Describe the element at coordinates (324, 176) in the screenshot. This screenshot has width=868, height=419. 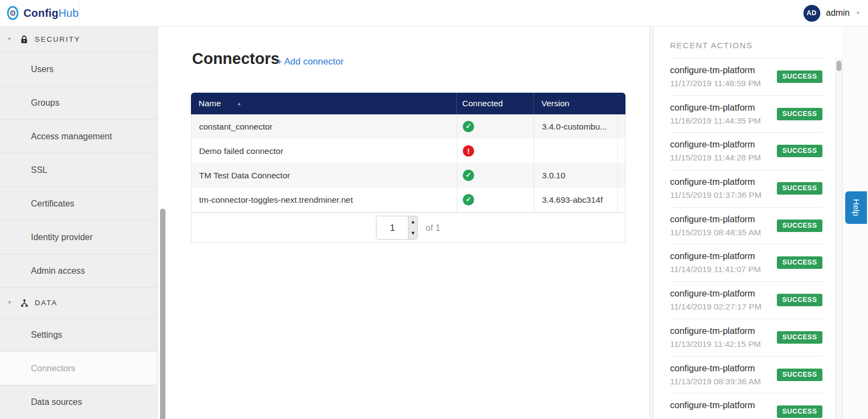
I see `connector-name-cell: TM Test Data Connector` at that location.